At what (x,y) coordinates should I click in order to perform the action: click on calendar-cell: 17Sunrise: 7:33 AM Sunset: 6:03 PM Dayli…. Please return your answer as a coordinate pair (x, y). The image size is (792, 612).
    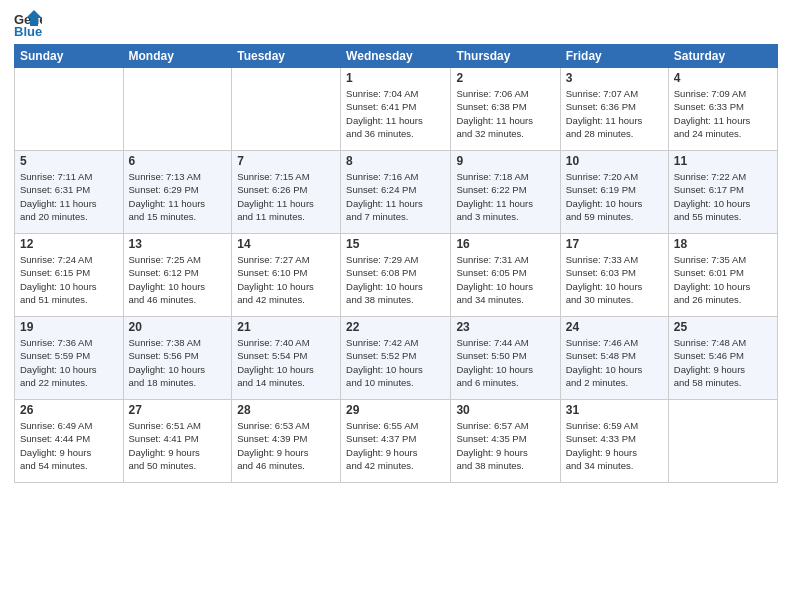
    Looking at the image, I should click on (614, 276).